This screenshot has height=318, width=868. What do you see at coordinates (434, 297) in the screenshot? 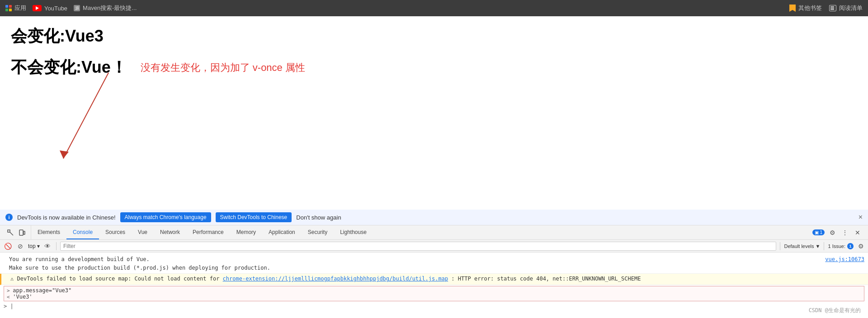
I see `console-result-line: < 'Vue3'` at bounding box center [434, 297].